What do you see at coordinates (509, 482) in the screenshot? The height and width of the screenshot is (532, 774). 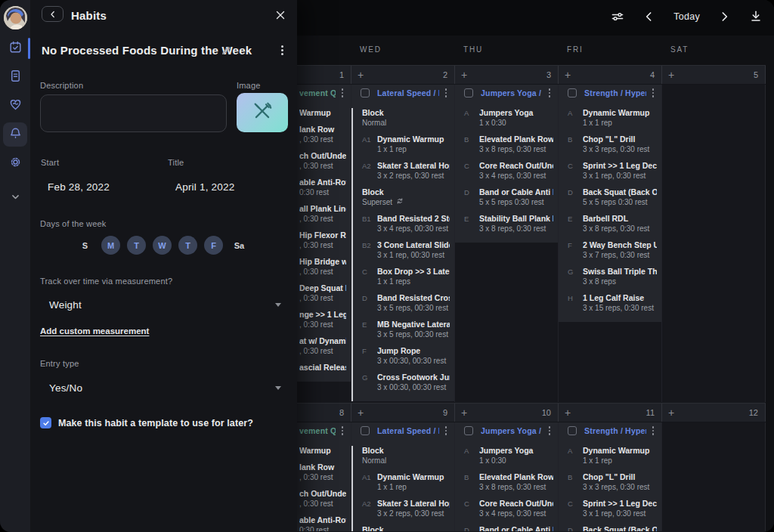 I see `exercise-row: BElevated Plank Row3 x 8 reps, 0:30 rest` at bounding box center [509, 482].